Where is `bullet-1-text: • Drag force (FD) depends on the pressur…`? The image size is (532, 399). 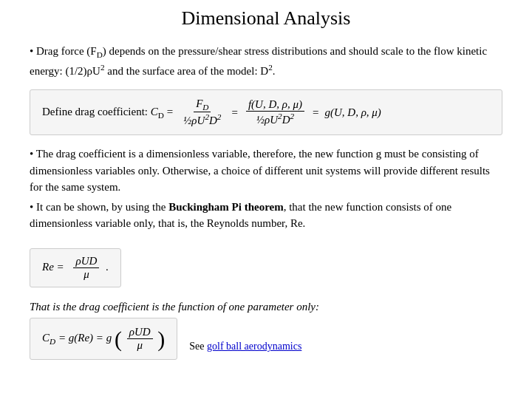
bullet-1-text: • Drag force (FD) depends on the pressur… is located at coordinates (266, 61).